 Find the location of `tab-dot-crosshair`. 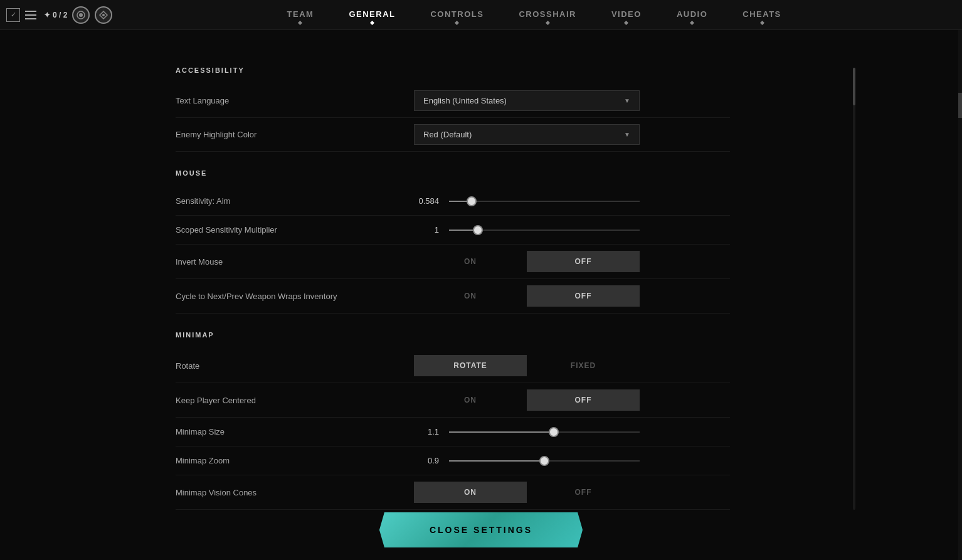

tab-dot-crosshair is located at coordinates (548, 23).